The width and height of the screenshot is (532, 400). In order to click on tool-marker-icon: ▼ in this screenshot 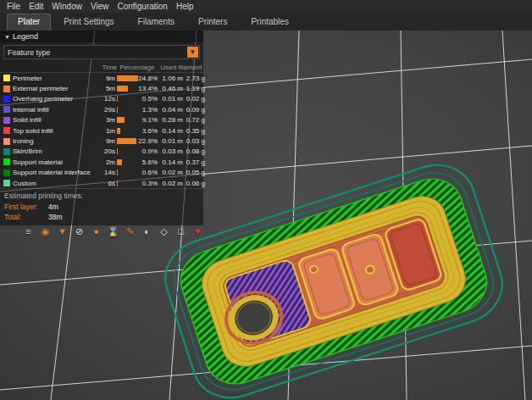, I will do `click(198, 232)`.